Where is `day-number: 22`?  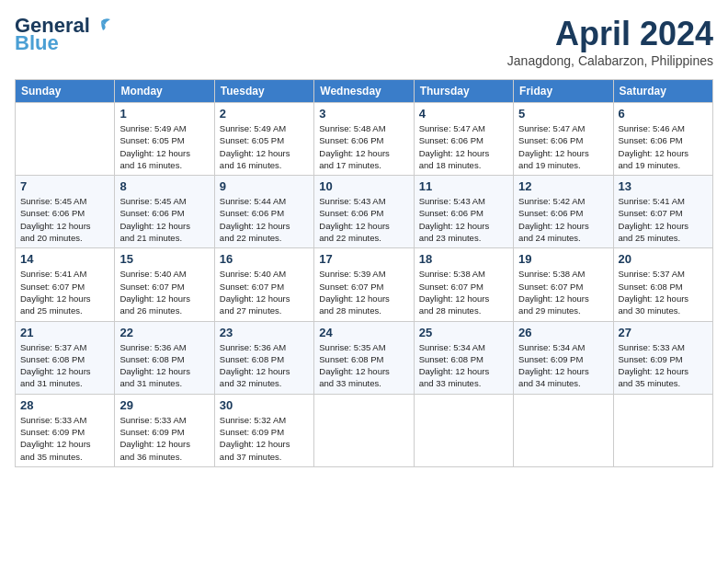
day-number: 22 is located at coordinates (164, 333).